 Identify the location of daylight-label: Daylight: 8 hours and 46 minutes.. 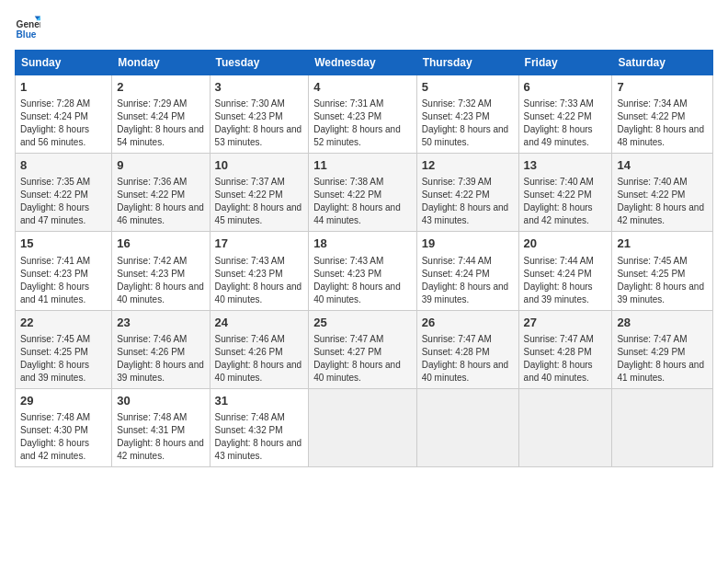
(160, 213).